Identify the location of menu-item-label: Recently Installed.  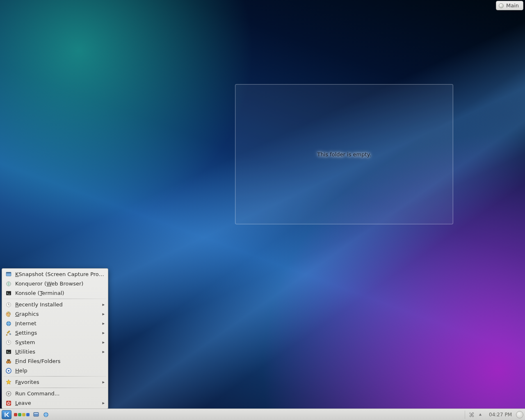
(57, 304).